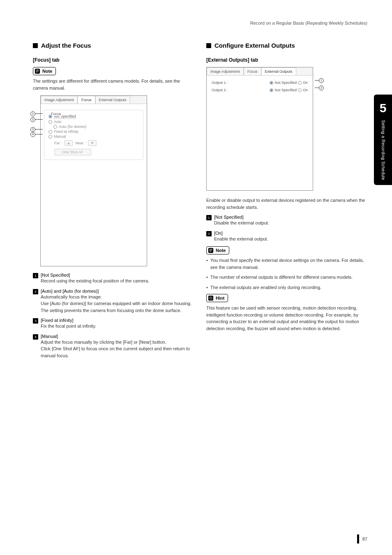 The width and height of the screenshot is (392, 555). What do you see at coordinates (362, 539) in the screenshot?
I see `page-footer: 87` at bounding box center [362, 539].